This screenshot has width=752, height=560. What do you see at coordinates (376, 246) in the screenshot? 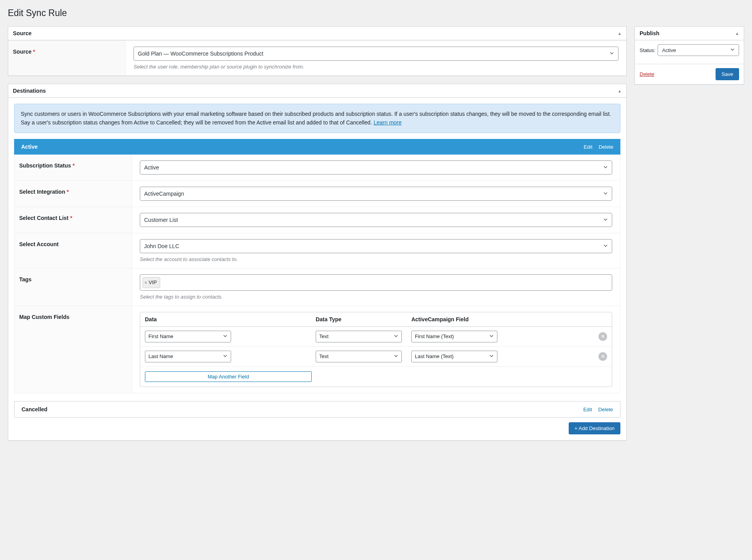
I see `account-select: John Doe LLC` at bounding box center [376, 246].